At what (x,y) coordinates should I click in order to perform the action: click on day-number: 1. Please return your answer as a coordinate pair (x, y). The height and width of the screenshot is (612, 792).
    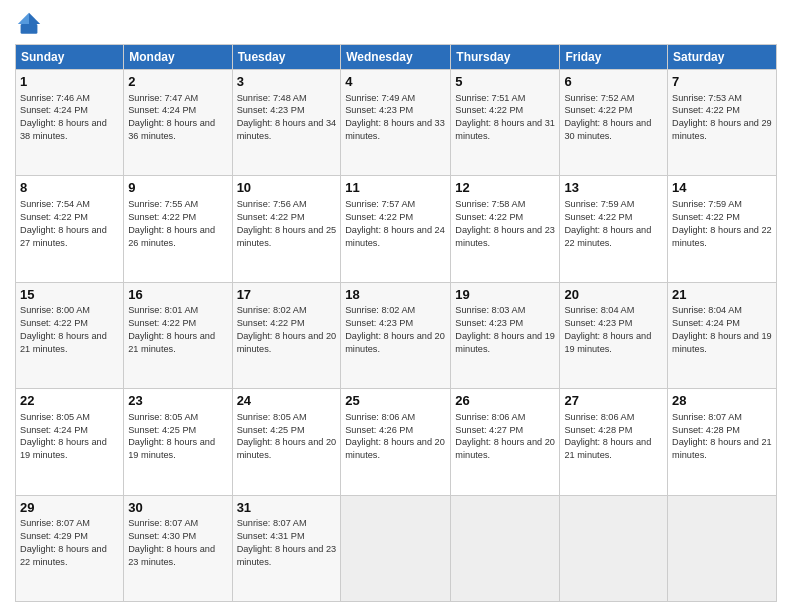
    Looking at the image, I should click on (70, 82).